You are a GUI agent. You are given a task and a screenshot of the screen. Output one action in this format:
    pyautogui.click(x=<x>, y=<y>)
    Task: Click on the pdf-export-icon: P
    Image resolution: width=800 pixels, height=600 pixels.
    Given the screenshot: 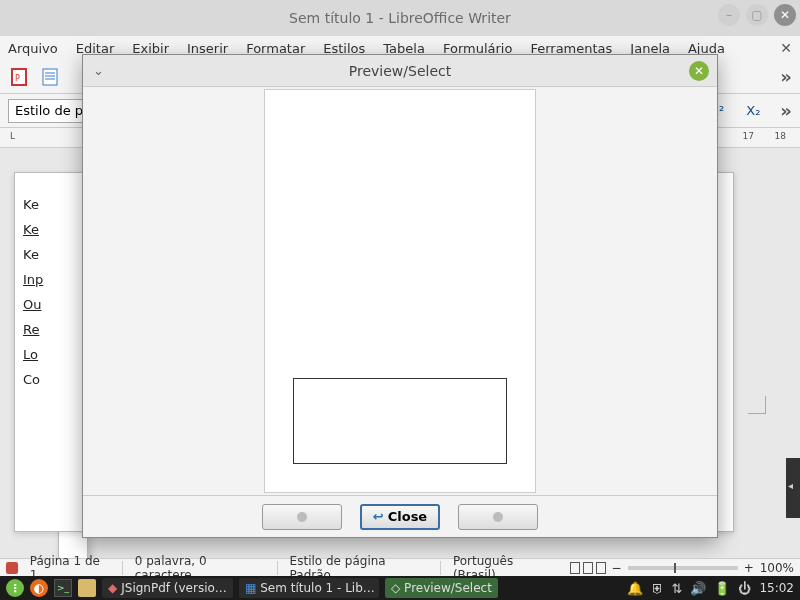 What is the action you would take?
    pyautogui.click(x=20, y=77)
    